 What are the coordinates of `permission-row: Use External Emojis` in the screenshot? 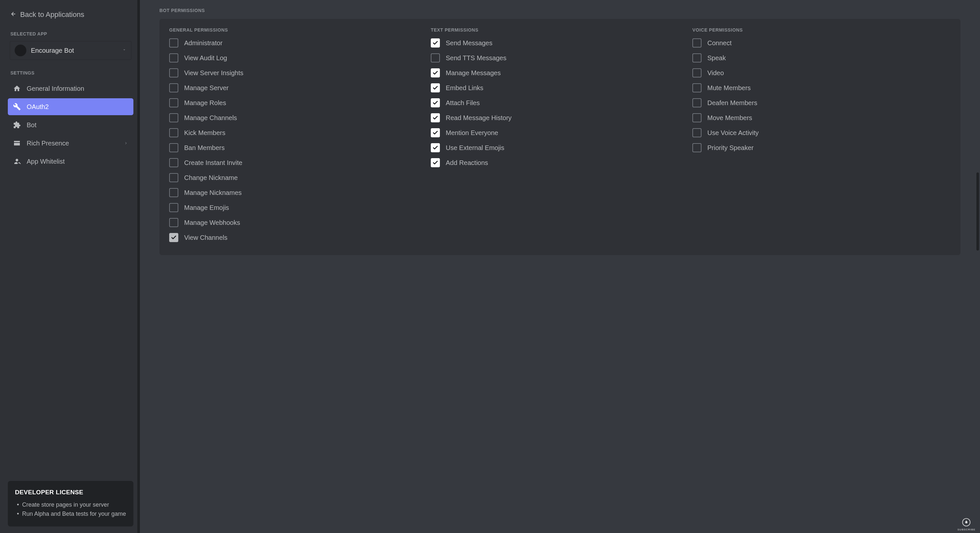 It's located at (560, 148).